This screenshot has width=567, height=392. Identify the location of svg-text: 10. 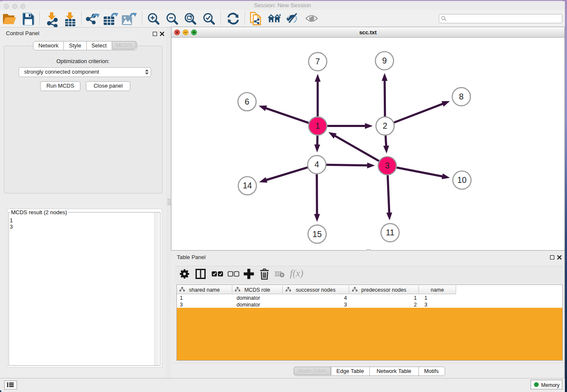
(462, 180).